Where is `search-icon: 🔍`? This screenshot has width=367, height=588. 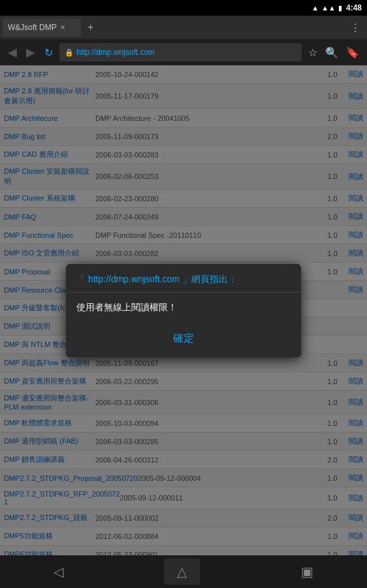 search-icon: 🔍 is located at coordinates (332, 52).